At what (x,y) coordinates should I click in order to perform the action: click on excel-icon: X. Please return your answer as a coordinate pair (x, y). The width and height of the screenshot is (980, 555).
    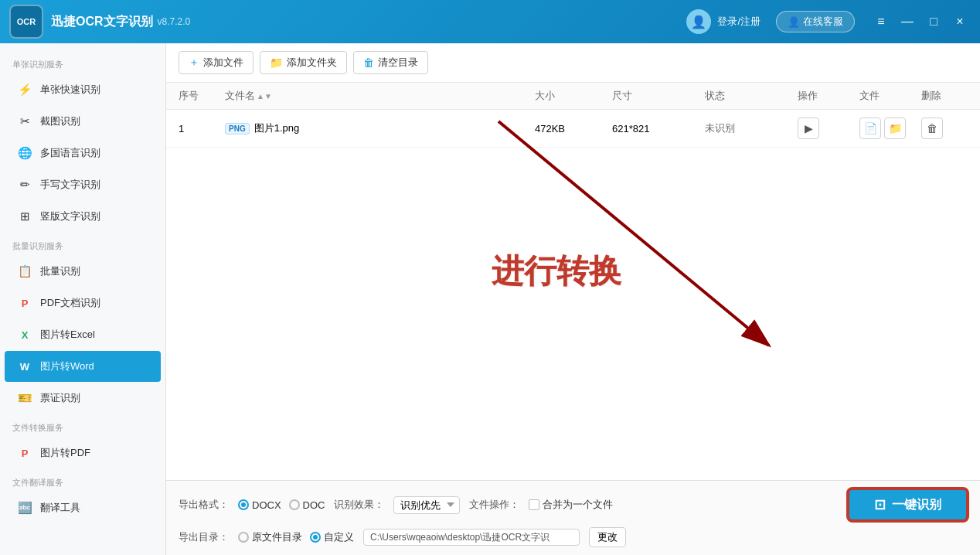
    Looking at the image, I should click on (25, 335).